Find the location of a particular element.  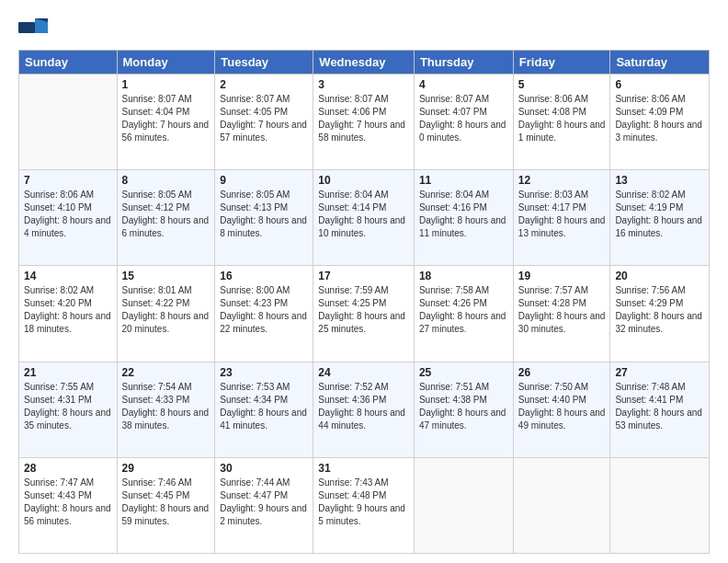

day-info: Sunrise: 7:59 AM Sunset: 4:25 PM Dayligh… is located at coordinates (364, 310).